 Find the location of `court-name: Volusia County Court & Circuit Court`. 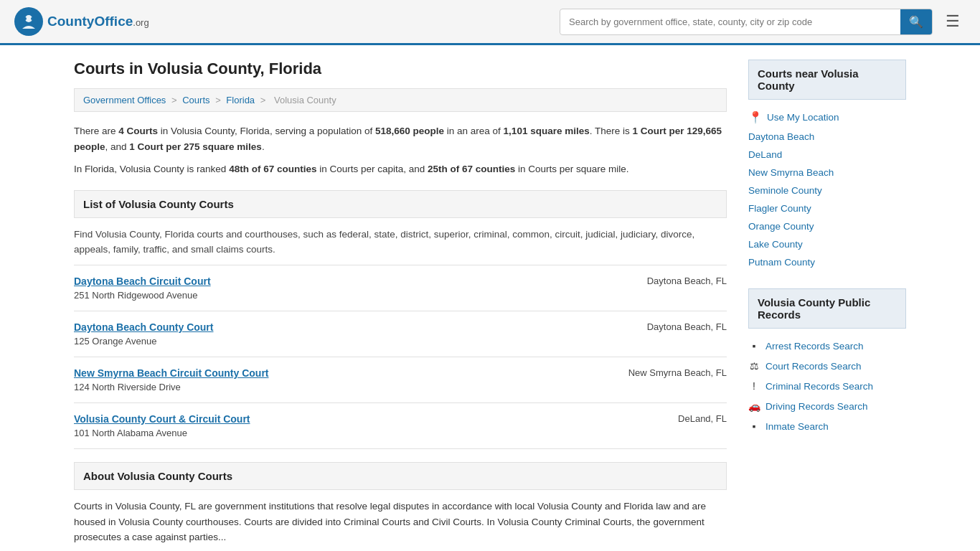

court-name: Volusia County Court & Circuit Court is located at coordinates (162, 419).